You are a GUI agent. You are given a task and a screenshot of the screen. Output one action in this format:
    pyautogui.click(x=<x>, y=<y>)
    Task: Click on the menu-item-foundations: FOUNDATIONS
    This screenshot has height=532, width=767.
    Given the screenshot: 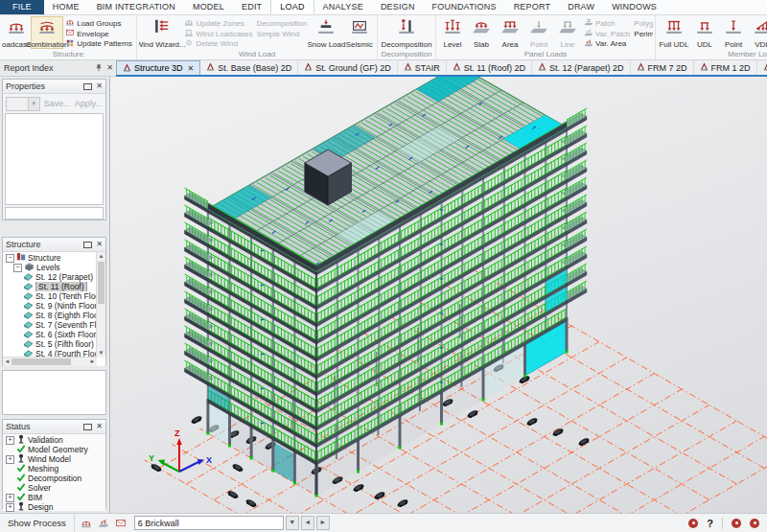 What is the action you would take?
    pyautogui.click(x=464, y=8)
    